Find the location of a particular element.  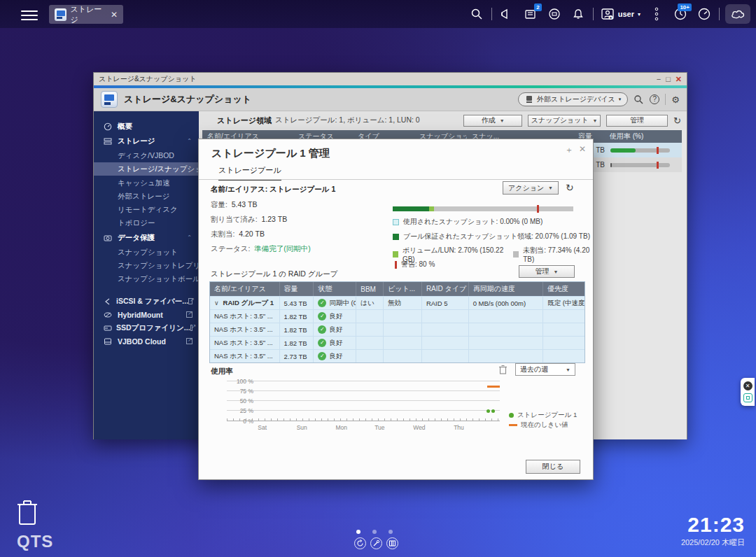

resource-monitor-icon is located at coordinates (704, 14).